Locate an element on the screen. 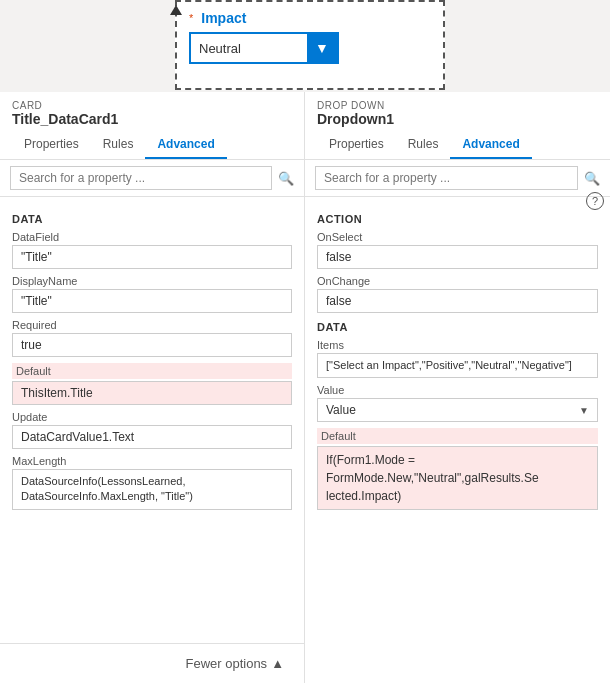 The height and width of the screenshot is (683, 610). right-data-section-label: DATA is located at coordinates (458, 327).